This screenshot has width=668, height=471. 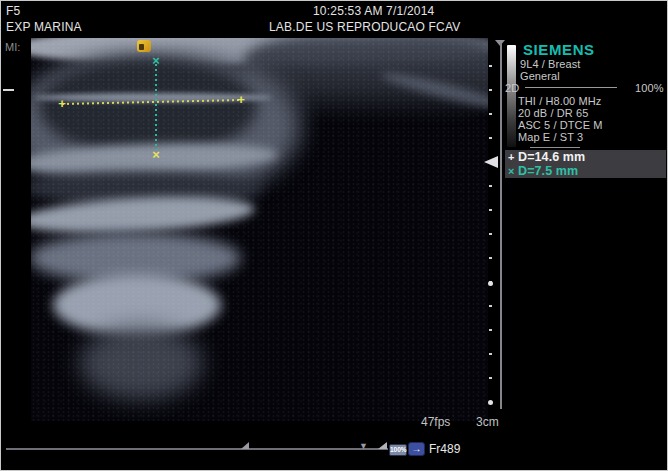 I want to click on param-asc: ASC 5 / DTCE M, so click(x=560, y=125).